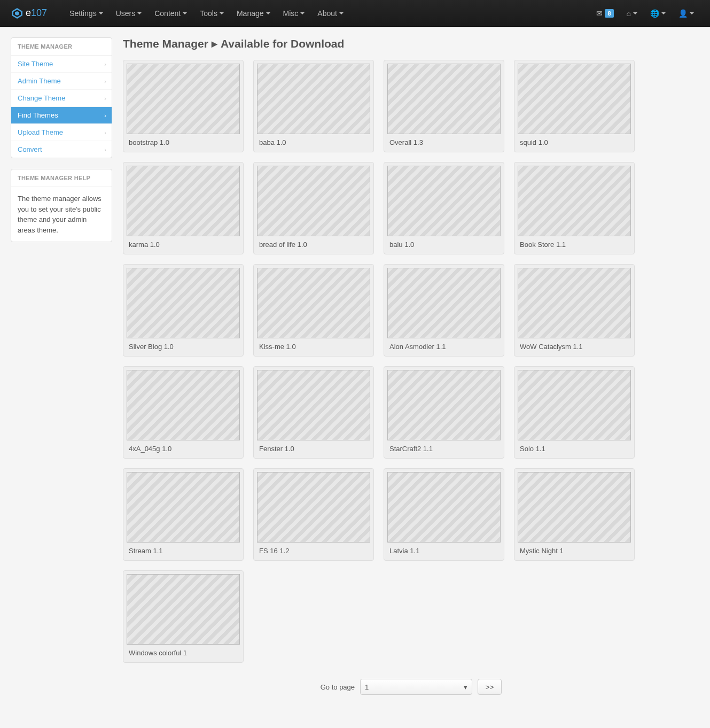  I want to click on theme-card: baba 1.0, so click(314, 106).